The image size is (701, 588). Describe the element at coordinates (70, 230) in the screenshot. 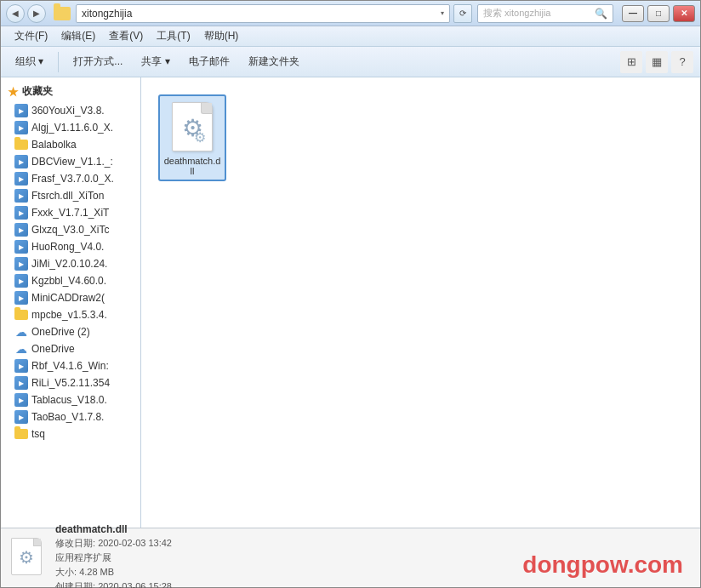

I see `sidebar-item-label-7: Glxzq_V3.0_XiTc` at that location.